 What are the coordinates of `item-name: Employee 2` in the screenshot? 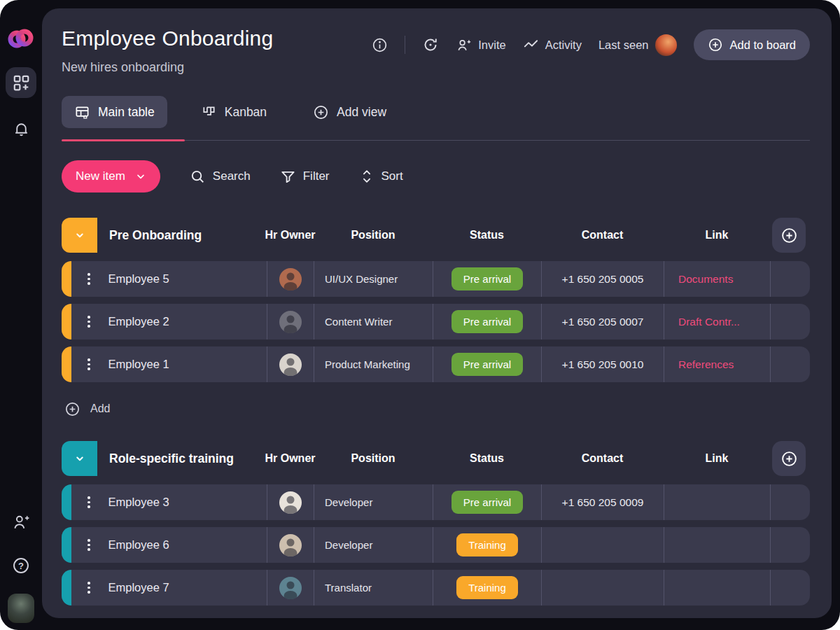 It's located at (139, 322).